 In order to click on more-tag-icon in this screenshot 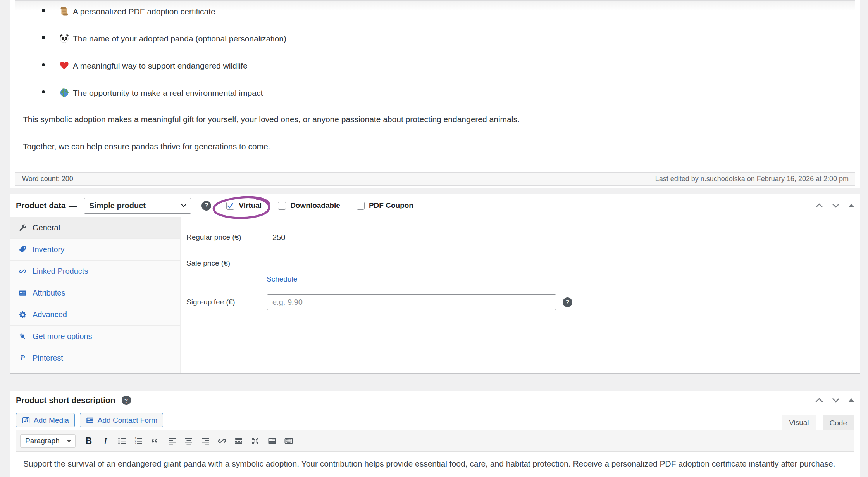, I will do `click(239, 441)`.